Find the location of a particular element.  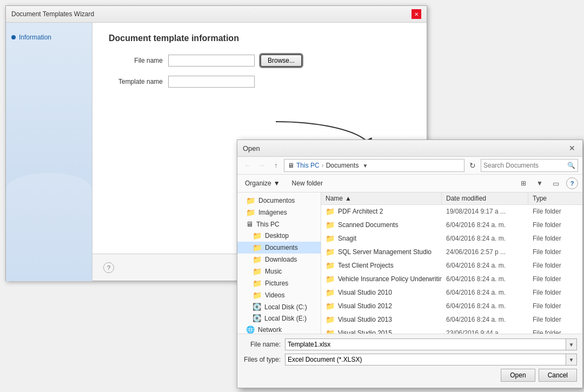

file-name-cell: 📁 Visual Studio 2013 is located at coordinates (382, 320).